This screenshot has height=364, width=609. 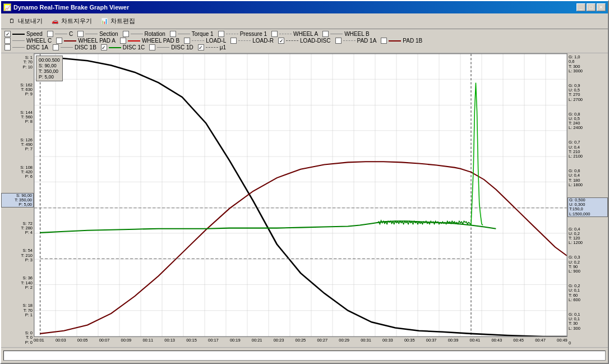 What do you see at coordinates (49, 60) in the screenshot?
I see `info-time: 00:00.500` at bounding box center [49, 60].